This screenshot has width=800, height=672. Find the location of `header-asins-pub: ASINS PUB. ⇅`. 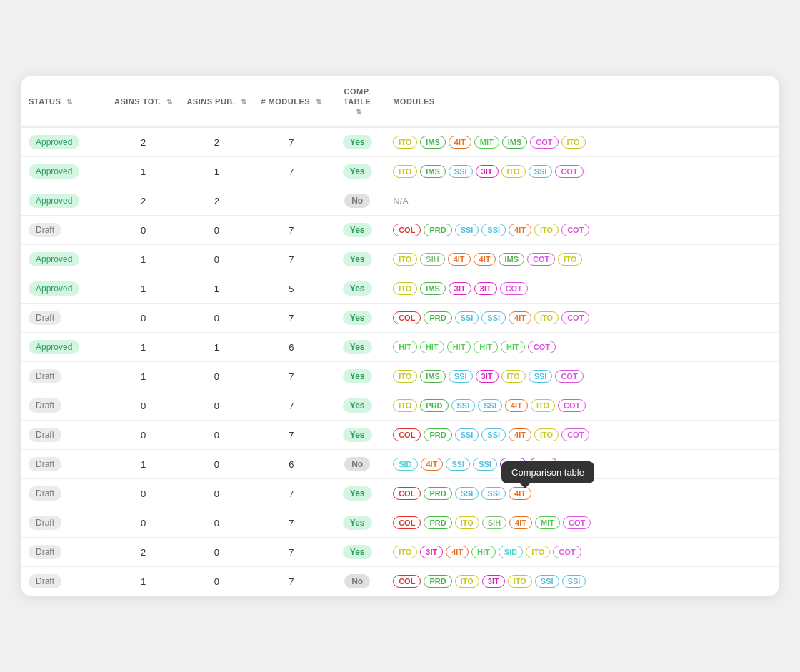

header-asins-pub: ASINS PUB. ⇅ is located at coordinates (216, 102).